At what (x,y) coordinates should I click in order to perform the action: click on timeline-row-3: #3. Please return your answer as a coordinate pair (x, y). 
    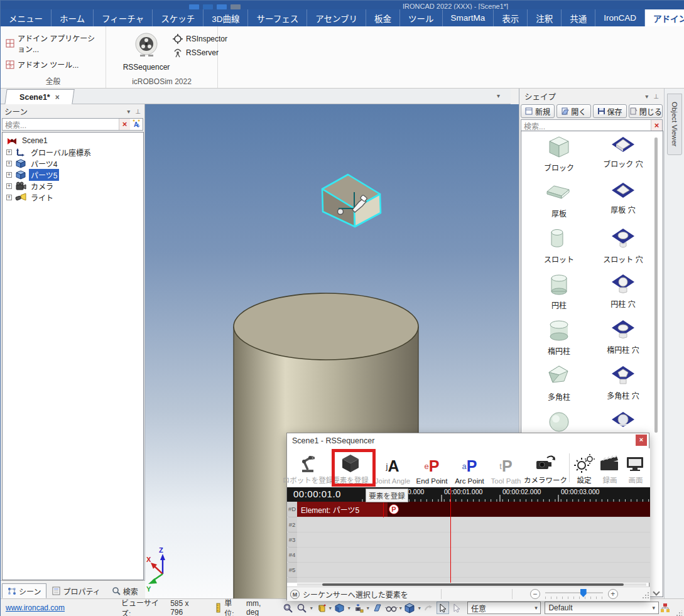
    Looking at the image, I should click on (469, 540).